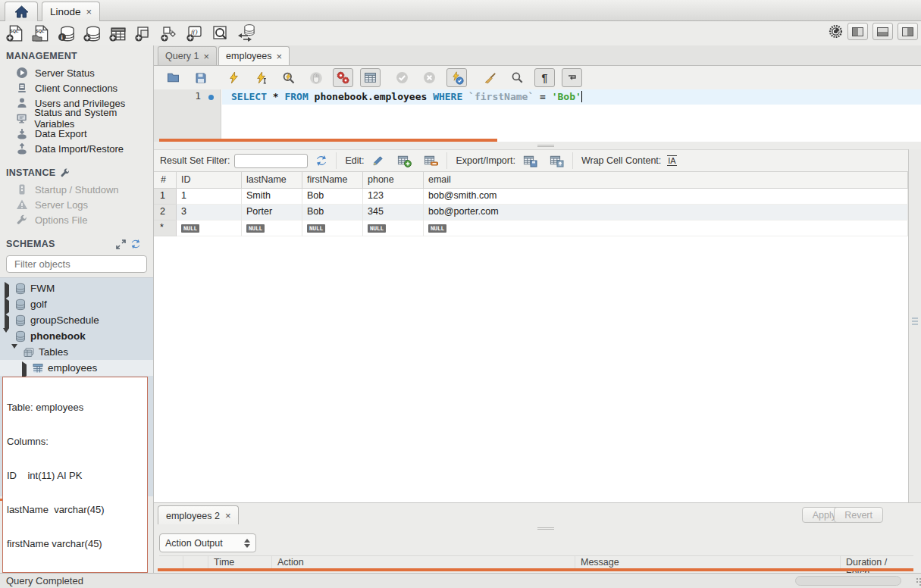  What do you see at coordinates (92, 33) in the screenshot?
I see `create-schema-icon` at bounding box center [92, 33].